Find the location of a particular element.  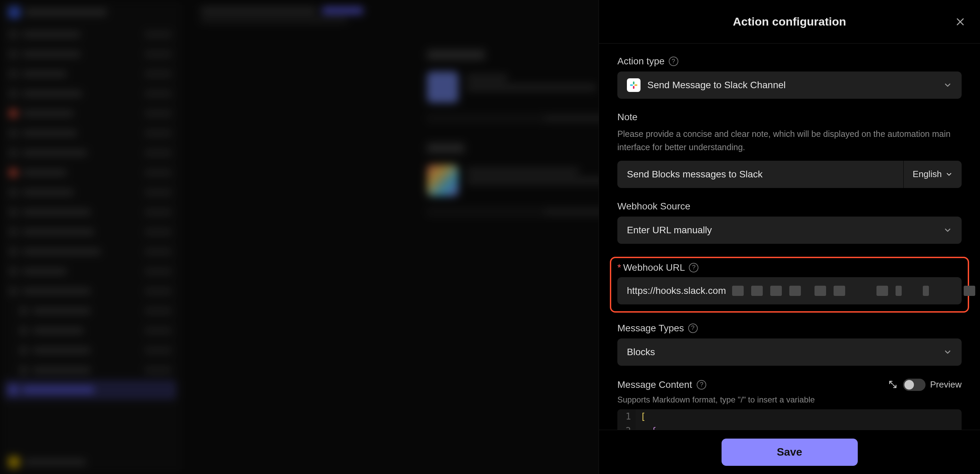

action-type-label: Action type is located at coordinates (641, 61).